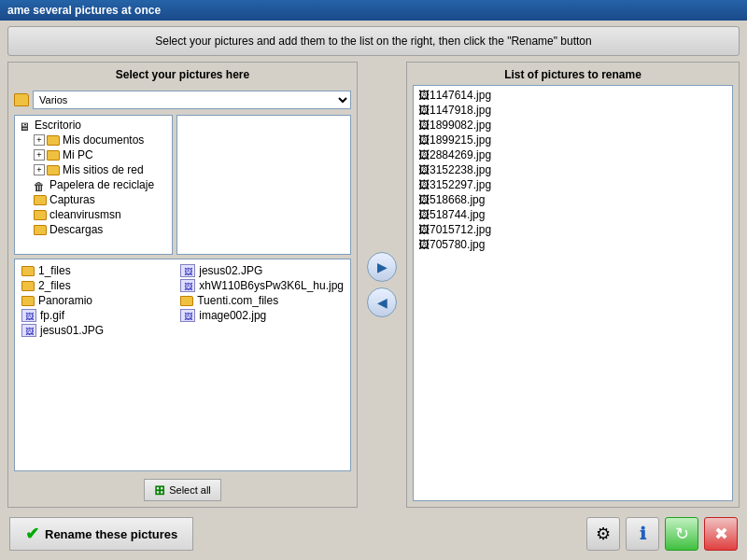 The height and width of the screenshot is (560, 747). What do you see at coordinates (603, 534) in the screenshot?
I see `settings-icon: ⚙` at bounding box center [603, 534].